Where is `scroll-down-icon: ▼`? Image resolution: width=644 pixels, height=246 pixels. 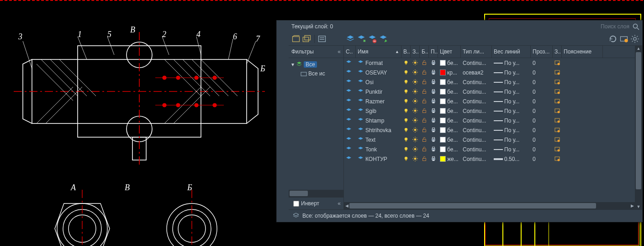 scroll-down-icon: ▼ is located at coordinates (639, 207).